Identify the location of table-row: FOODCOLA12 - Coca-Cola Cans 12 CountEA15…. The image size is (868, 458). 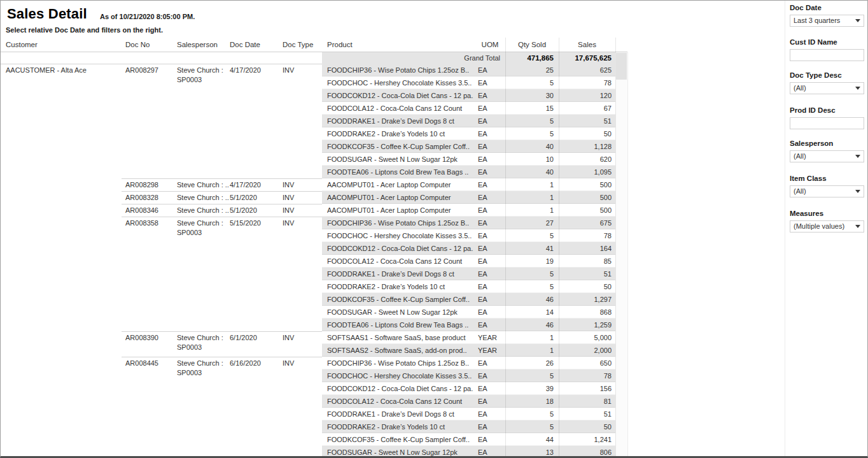
(468, 108).